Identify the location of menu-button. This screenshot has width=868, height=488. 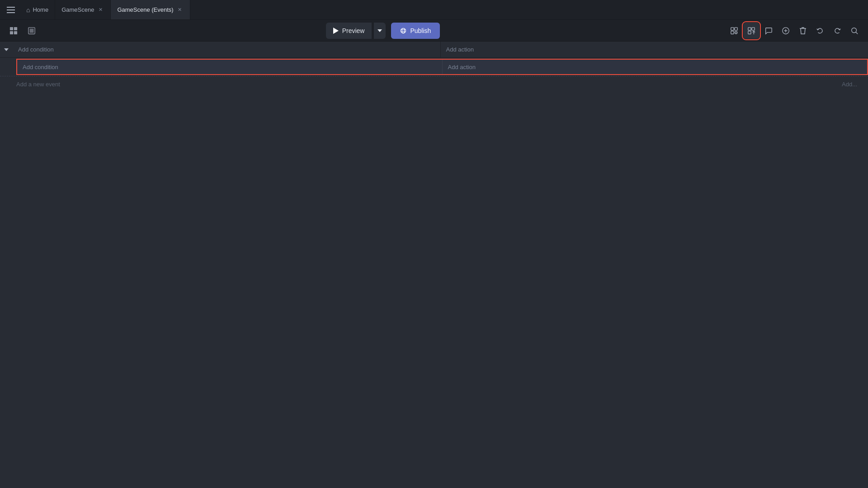
(11, 10).